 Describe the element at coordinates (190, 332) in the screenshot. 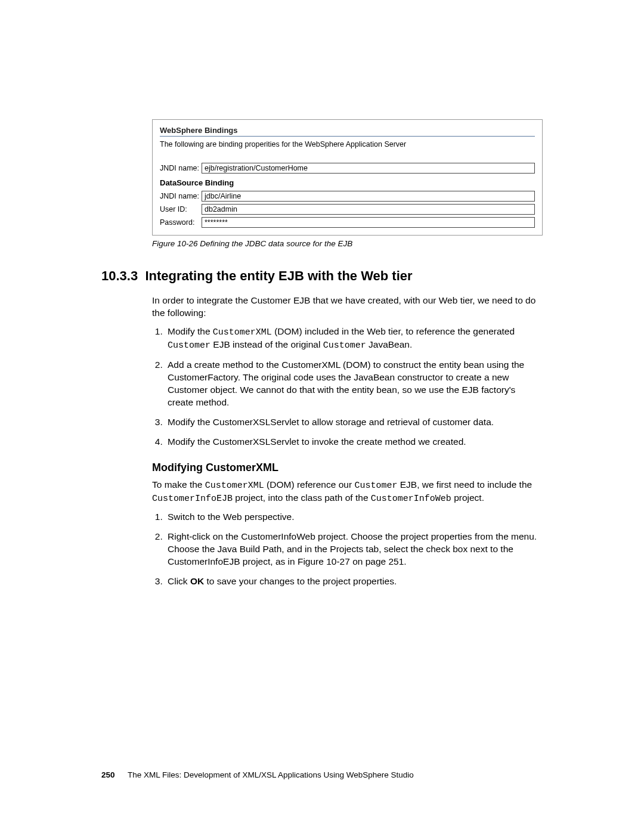

I see `step-1-text: Modify the` at that location.